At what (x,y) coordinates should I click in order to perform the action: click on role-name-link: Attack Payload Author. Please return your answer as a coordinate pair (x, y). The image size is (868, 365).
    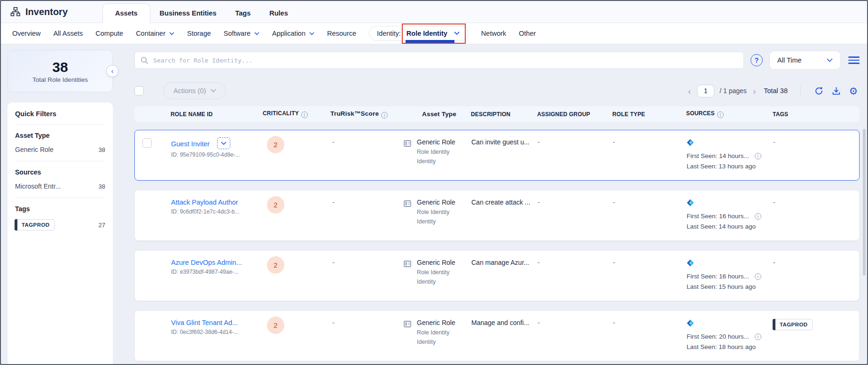
    Looking at the image, I should click on (205, 202).